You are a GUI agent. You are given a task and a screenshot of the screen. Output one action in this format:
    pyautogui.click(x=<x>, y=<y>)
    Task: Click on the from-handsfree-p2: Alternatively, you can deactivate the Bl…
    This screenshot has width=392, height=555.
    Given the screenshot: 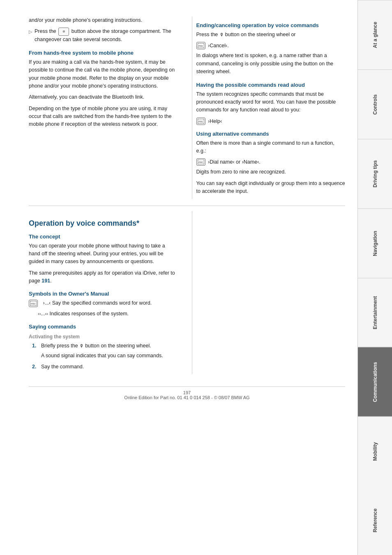 What is the action you would take?
    pyautogui.click(x=104, y=97)
    